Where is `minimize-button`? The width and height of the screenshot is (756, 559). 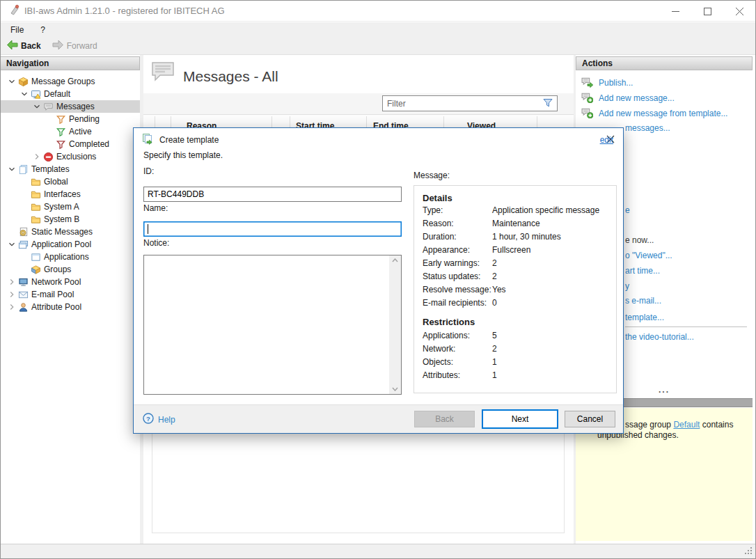 minimize-button is located at coordinates (675, 11).